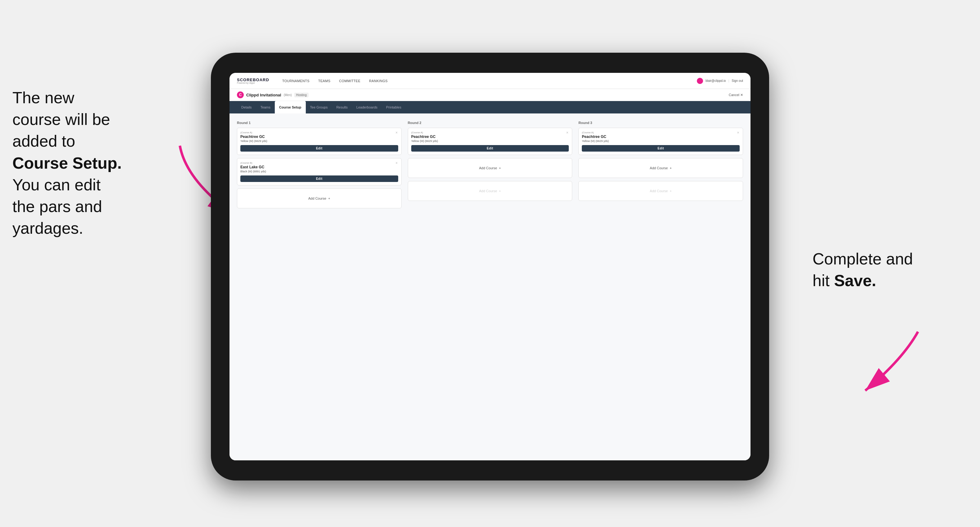 The height and width of the screenshot is (527, 980). What do you see at coordinates (253, 81) in the screenshot?
I see `scoreboard-logo: SCOREBOARD Powered by clippd` at bounding box center [253, 81].